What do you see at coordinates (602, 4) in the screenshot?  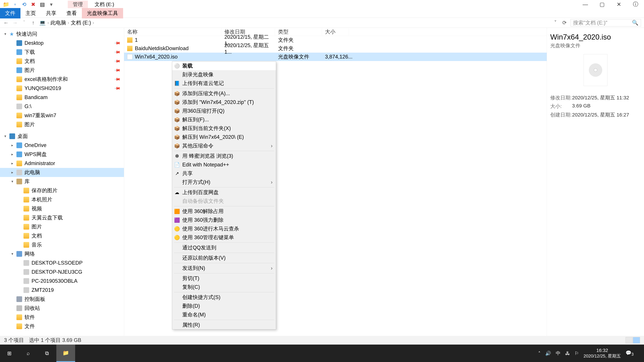 I see `maximize-button: ▢` at bounding box center [602, 4].